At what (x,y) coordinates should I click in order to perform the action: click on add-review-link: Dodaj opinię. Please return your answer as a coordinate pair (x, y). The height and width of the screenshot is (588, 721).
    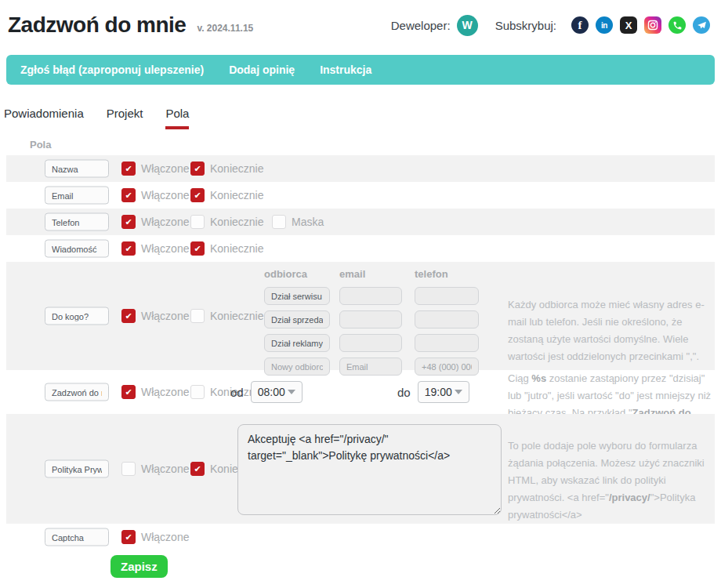
    Looking at the image, I should click on (262, 70).